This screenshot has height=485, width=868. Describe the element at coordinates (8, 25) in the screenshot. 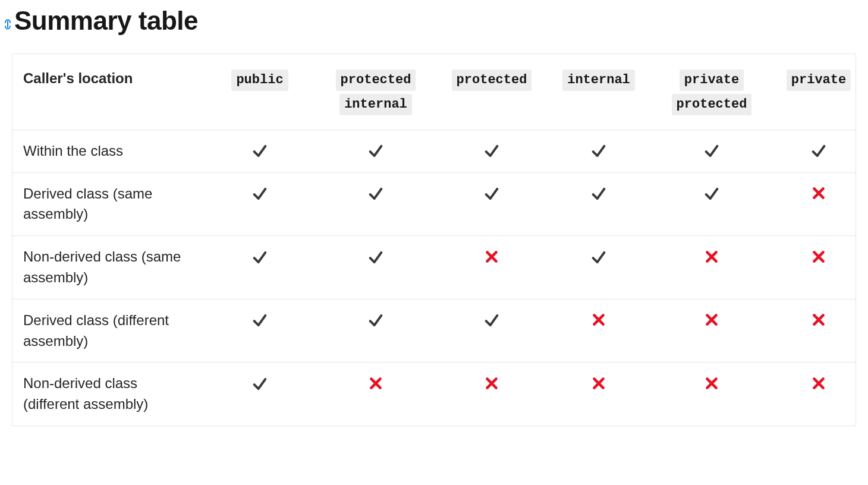

I see `anchor-link-icon` at that location.